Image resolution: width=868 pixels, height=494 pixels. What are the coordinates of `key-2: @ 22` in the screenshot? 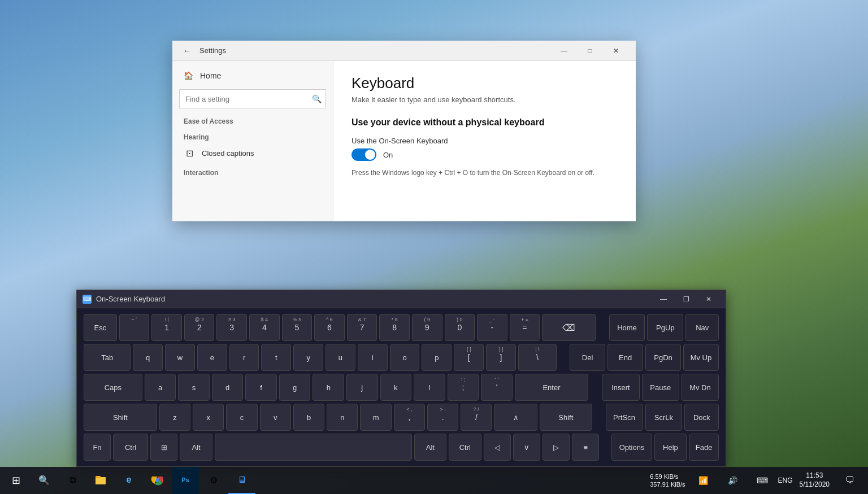 It's located at (199, 327).